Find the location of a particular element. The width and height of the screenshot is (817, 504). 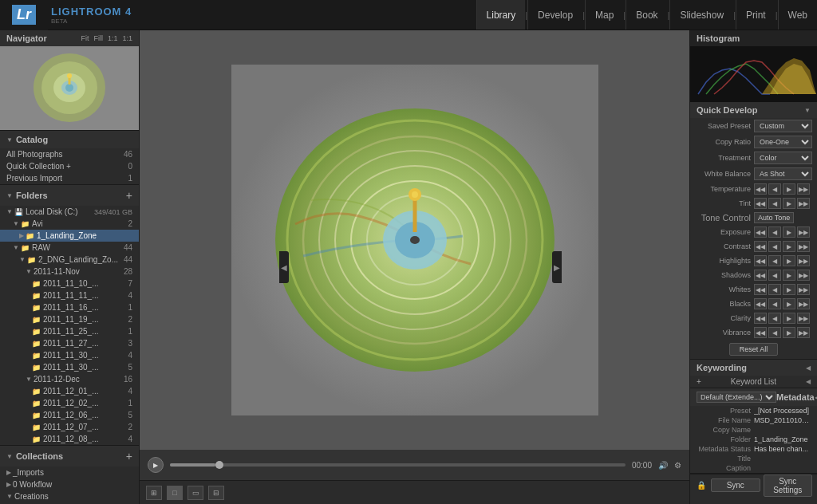

collections-header: ▼ Collections + is located at coordinates (69, 456).